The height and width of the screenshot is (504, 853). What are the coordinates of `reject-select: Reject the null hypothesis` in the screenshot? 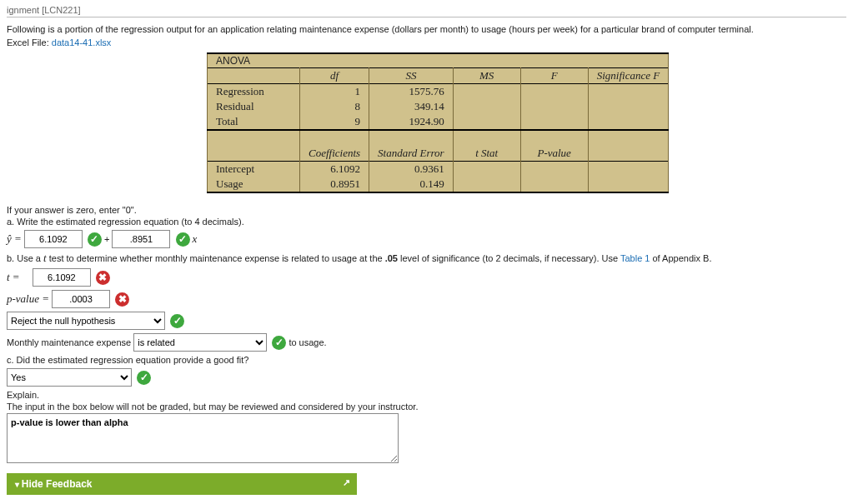 It's located at (86, 321).